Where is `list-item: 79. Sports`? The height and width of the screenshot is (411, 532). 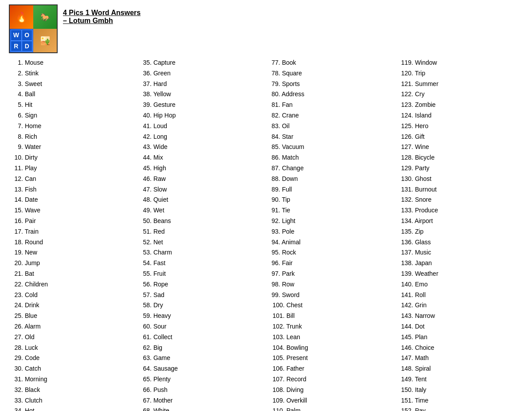 list-item: 79. Sports is located at coordinates (328, 84).